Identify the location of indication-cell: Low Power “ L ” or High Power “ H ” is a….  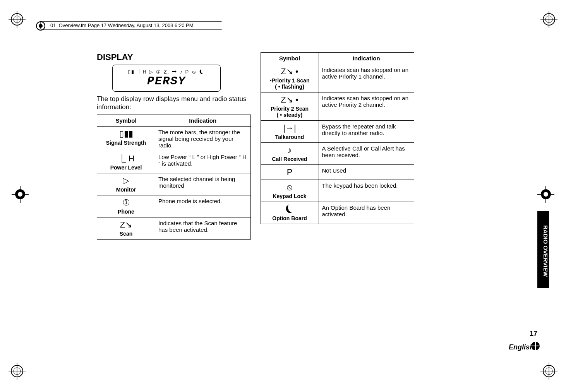
(203, 162).